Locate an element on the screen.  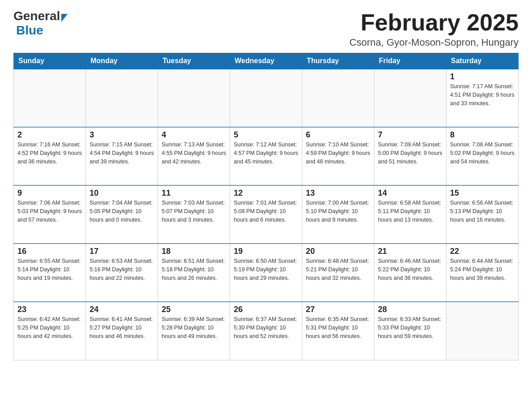
day-info: Sunrise: 7:06 AM Sunset: 5:03 PM Dayligh… is located at coordinates (50, 211).